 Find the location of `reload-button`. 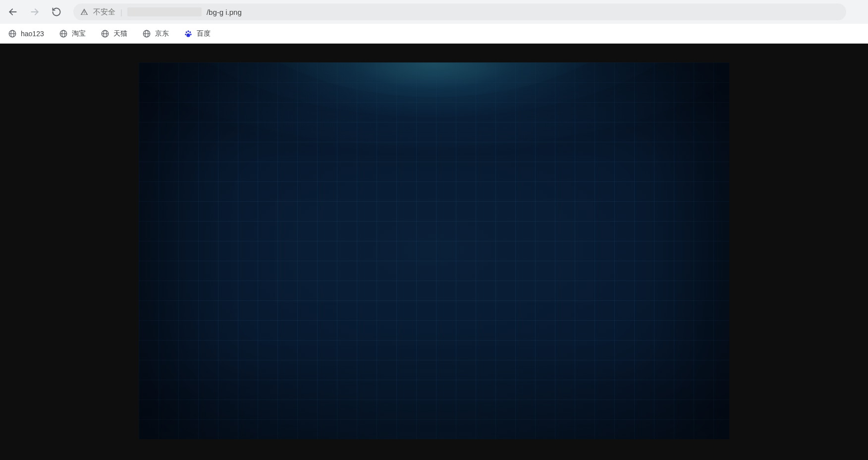

reload-button is located at coordinates (56, 12).